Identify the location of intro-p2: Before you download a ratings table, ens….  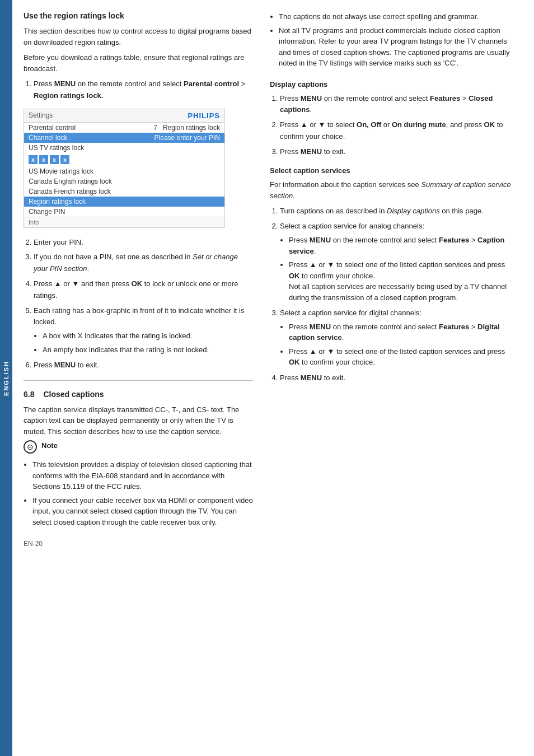
(138, 63).